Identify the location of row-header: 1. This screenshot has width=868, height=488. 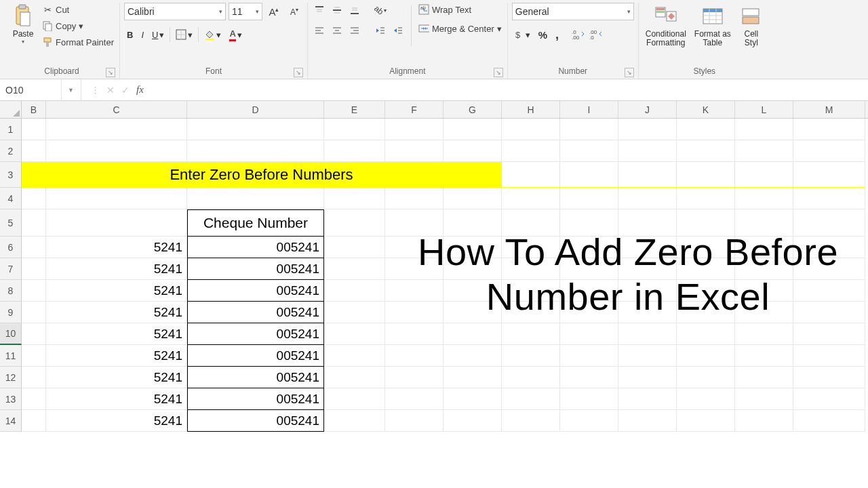
(11, 129).